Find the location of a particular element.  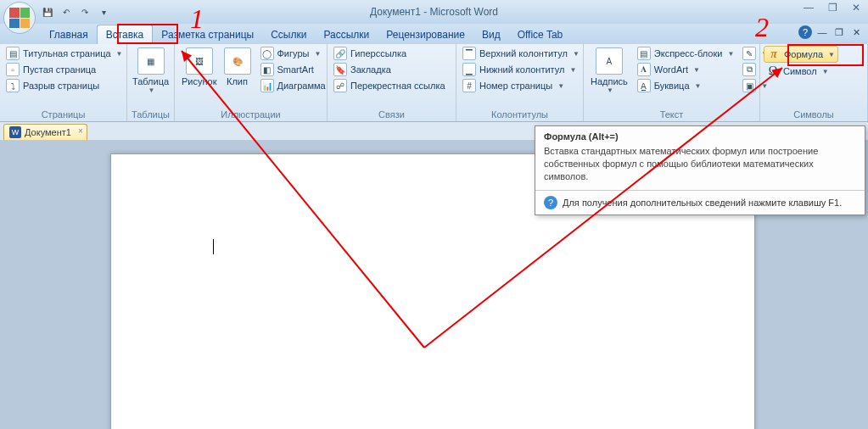

date-time-icon: ⧉ is located at coordinates (749, 70).